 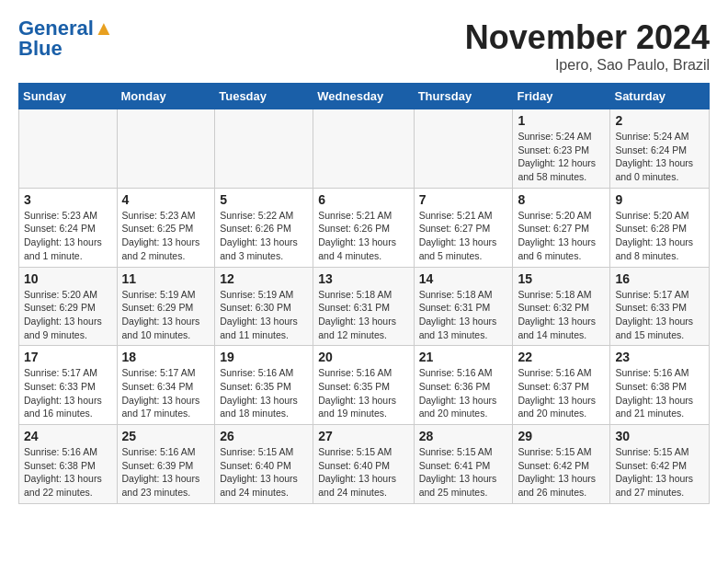 I want to click on calendar-cell: 9Sunrise: 5:20 AM Sunset: 6:28 PM Daylig…, so click(x=660, y=227).